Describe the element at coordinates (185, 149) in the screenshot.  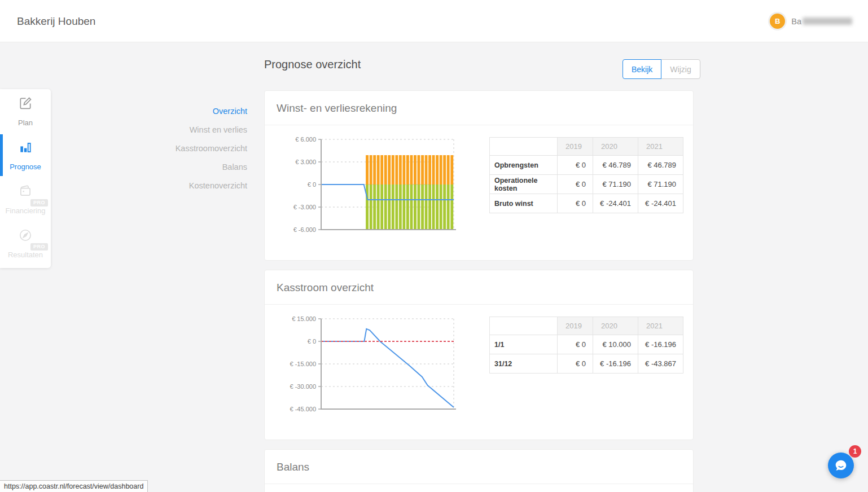
I see `subnav: OverzichtWinst en verliesKasstroomoverzi…` at that location.